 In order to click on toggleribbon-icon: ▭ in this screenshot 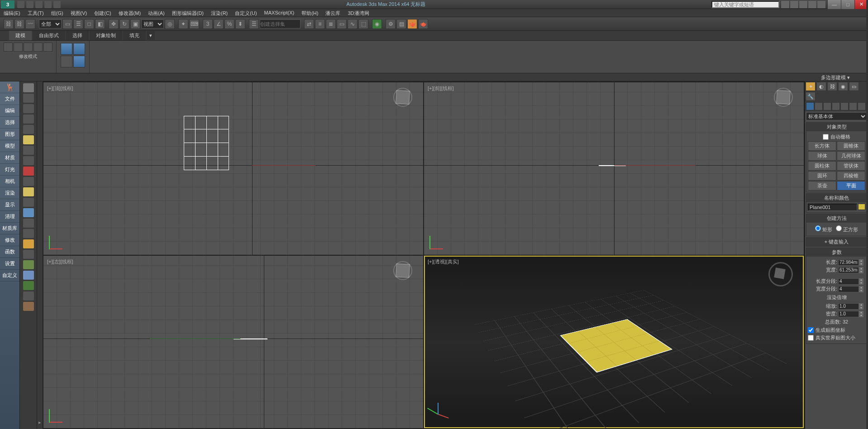, I will do `click(342, 24)`.